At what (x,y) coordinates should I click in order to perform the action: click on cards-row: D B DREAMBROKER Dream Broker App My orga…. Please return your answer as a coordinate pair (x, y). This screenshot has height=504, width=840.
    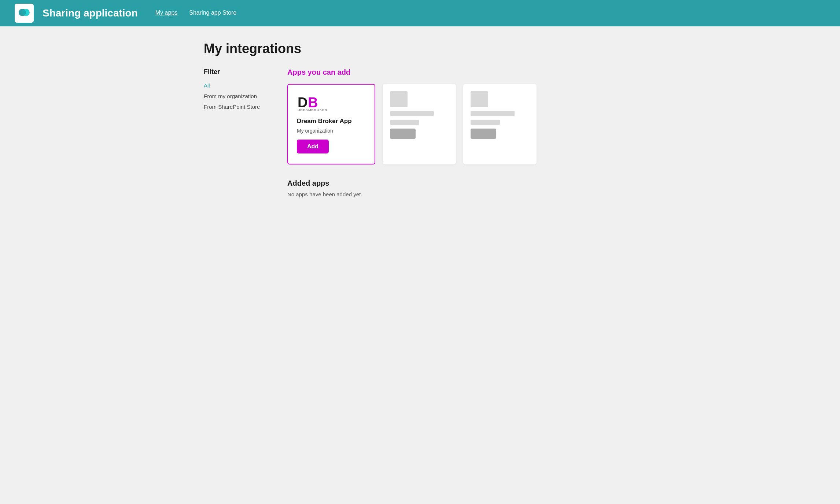
    Looking at the image, I should click on (462, 124).